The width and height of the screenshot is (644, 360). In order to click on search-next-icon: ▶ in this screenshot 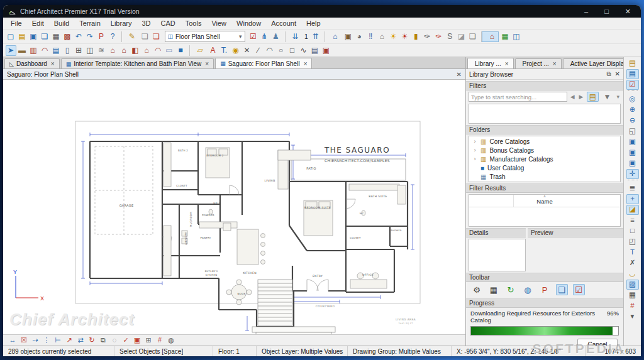, I will do `click(581, 97)`.